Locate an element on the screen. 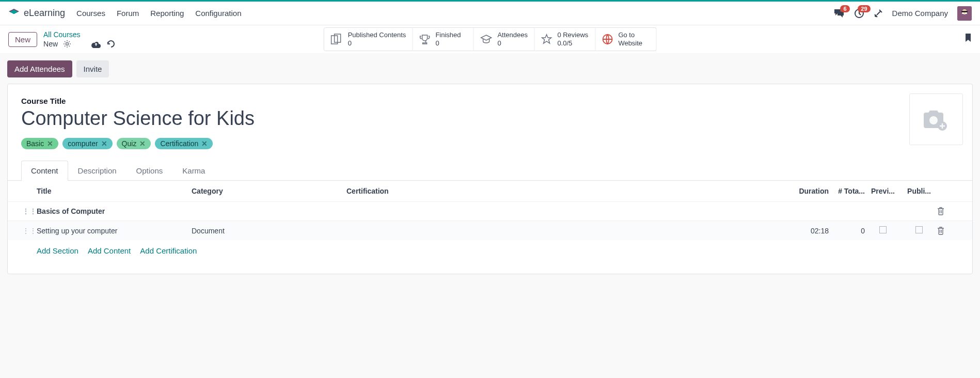  company-label: Demo Company is located at coordinates (920, 13).